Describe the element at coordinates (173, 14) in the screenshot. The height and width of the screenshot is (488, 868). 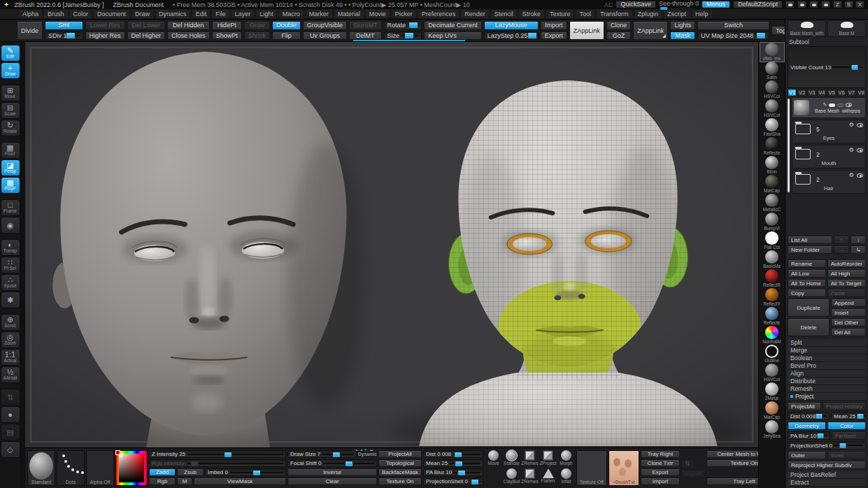
I see `menu-item: Dynamics` at that location.